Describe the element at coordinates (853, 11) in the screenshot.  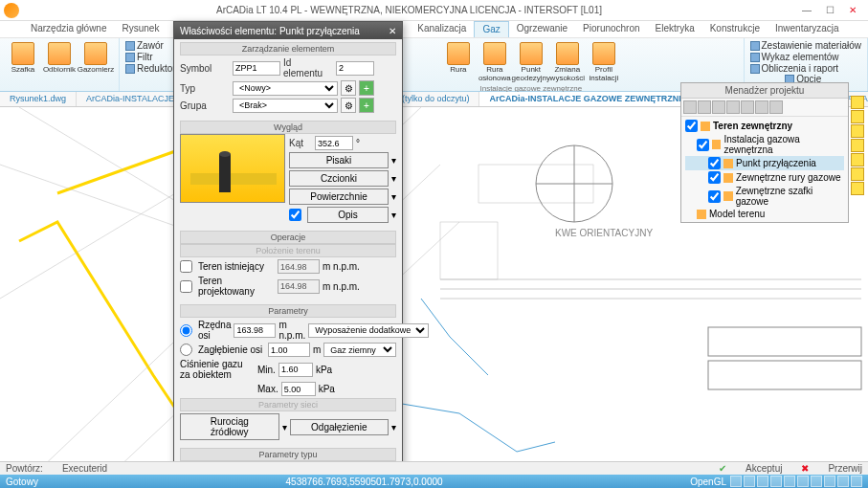
I see `close-button: ✕` at that location.